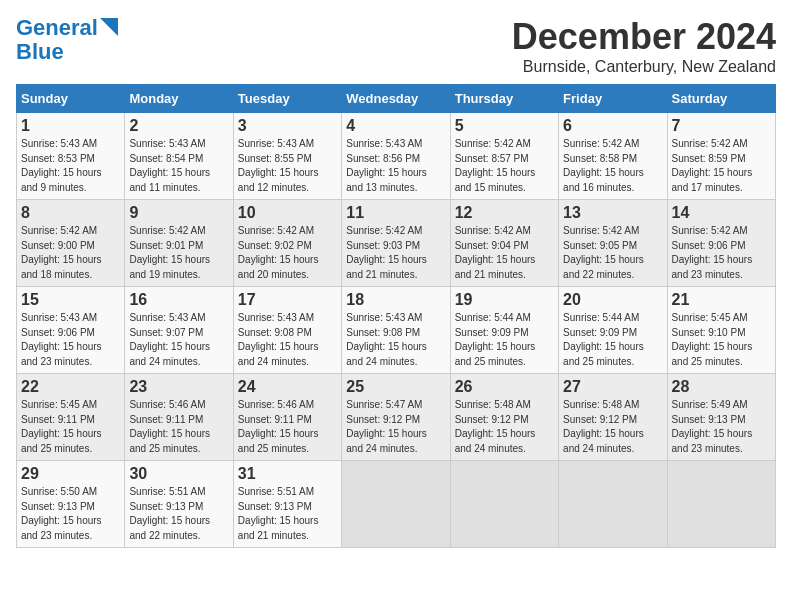 This screenshot has height=612, width=792. What do you see at coordinates (70, 253) in the screenshot?
I see `day-detail: Sunrise: 5:42 AM Sunset: 9:00 PM Dayligh…` at bounding box center [70, 253].